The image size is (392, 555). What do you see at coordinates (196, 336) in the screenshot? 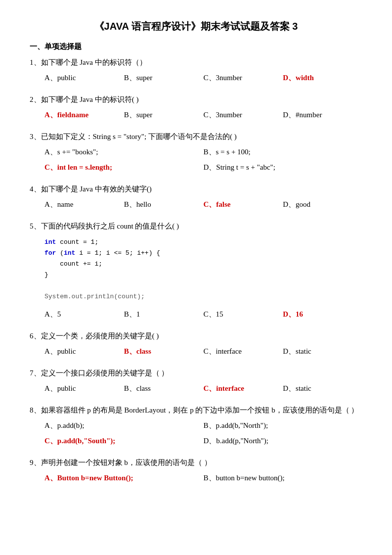
I see `question-6-text: 6、定义一个类，必须使用的关键字是( )` at bounding box center [196, 336].